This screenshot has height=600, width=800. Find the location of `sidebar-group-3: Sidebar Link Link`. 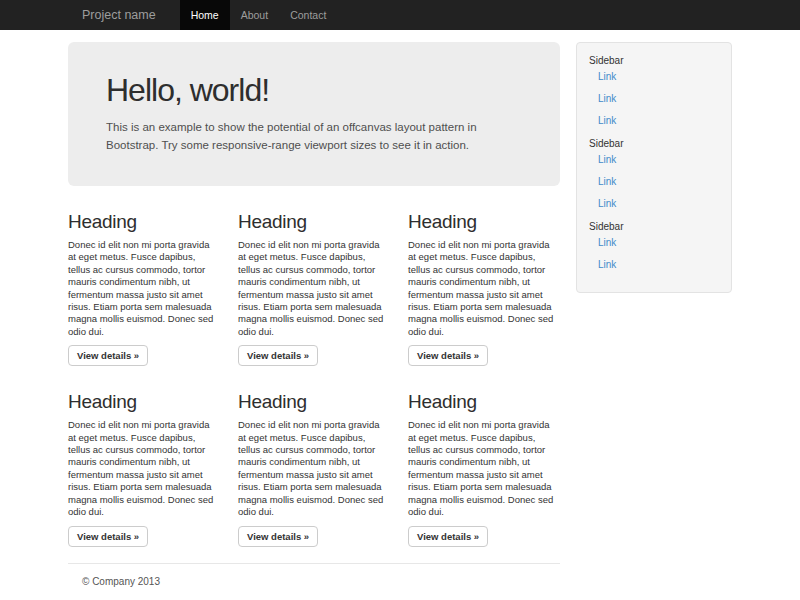

sidebar-group-3: Sidebar Link Link is located at coordinates (654, 246).